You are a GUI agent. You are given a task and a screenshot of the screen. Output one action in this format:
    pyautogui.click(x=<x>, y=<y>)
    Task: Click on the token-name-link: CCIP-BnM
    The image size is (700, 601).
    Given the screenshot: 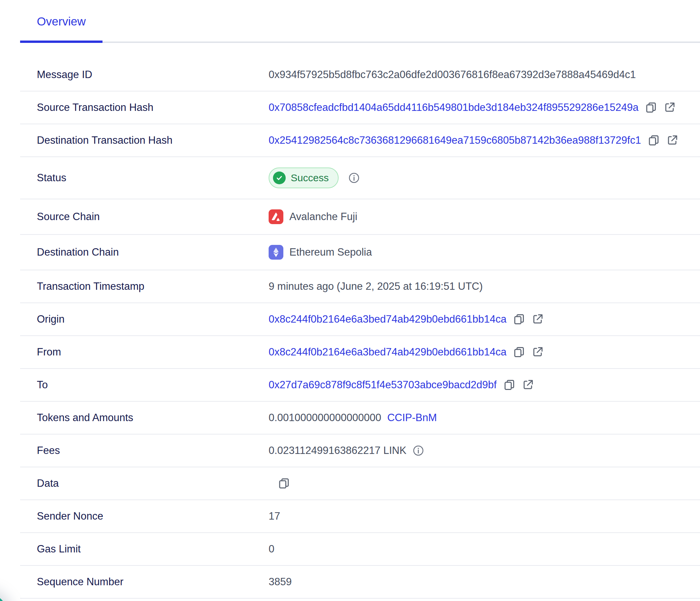 What is the action you would take?
    pyautogui.click(x=412, y=418)
    